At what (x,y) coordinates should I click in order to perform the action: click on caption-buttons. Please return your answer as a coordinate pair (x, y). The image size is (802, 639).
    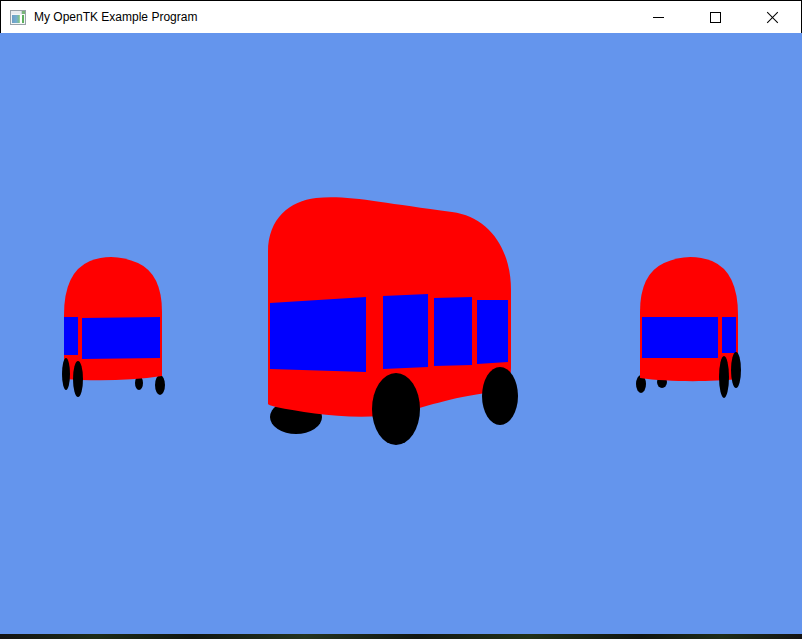
    Looking at the image, I should click on (716, 17).